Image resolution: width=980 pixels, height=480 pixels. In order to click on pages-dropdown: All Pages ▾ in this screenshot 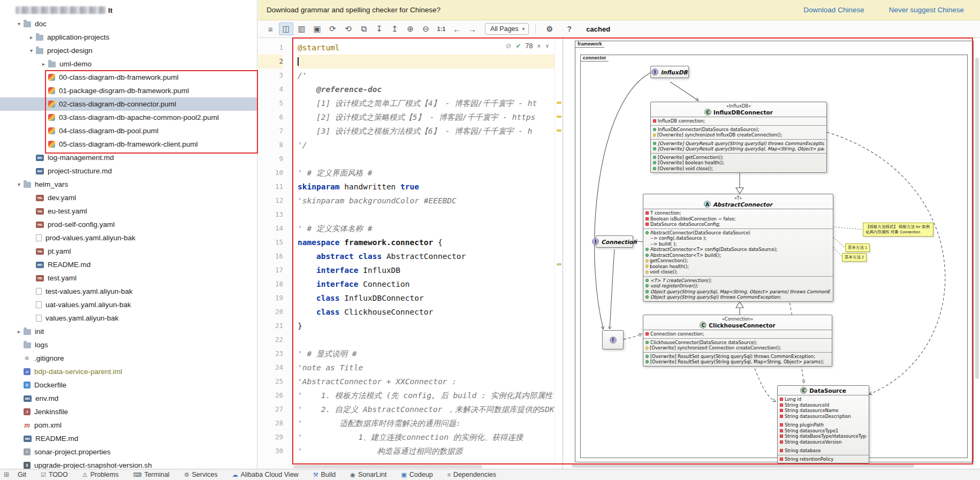, I will do `click(507, 29)`.